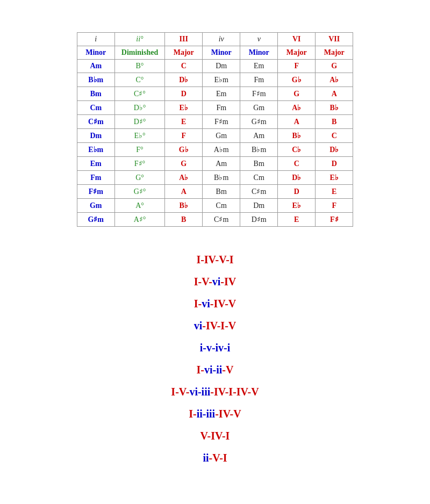 This screenshot has height=504, width=430. I want to click on cell-col-vii: D, so click(334, 164).